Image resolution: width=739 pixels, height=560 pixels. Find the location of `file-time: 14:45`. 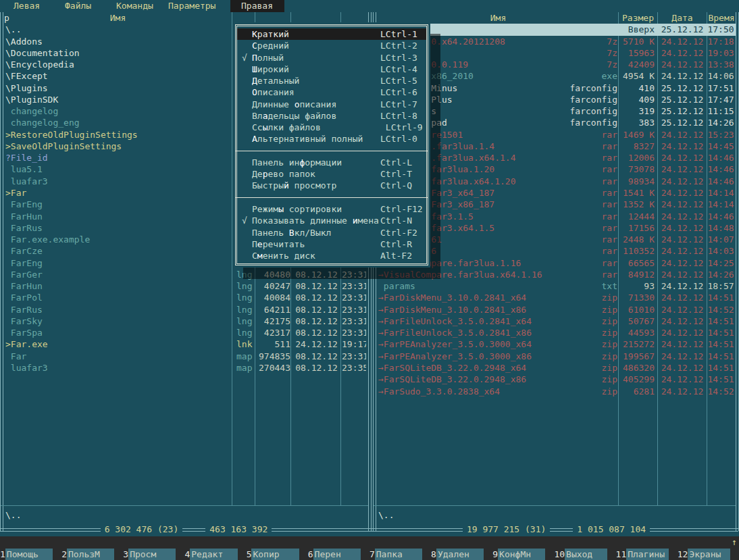

file-time: 14:45 is located at coordinates (721, 146).